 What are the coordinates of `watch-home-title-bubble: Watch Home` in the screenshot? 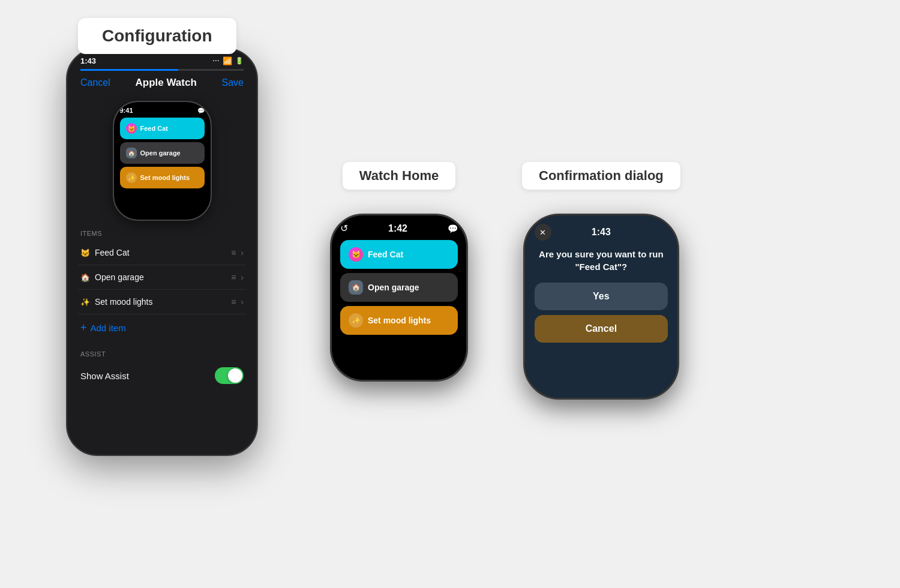 It's located at (399, 182).